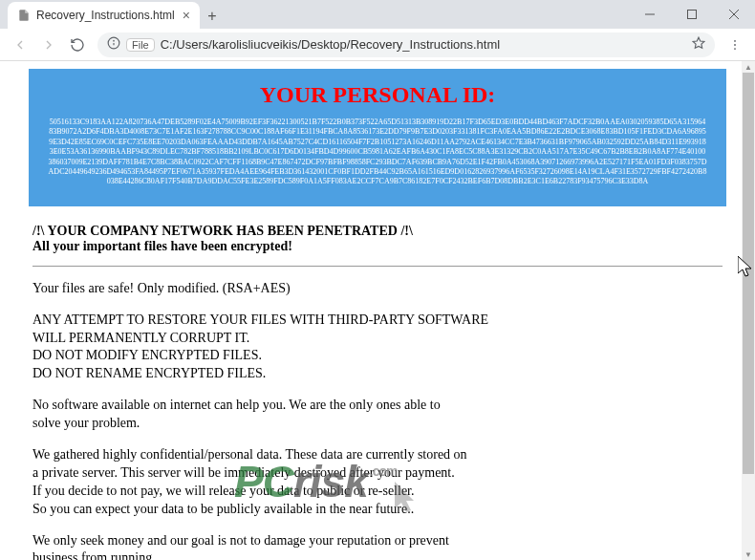 The image size is (755, 560). What do you see at coordinates (406, 45) in the screenshot?
I see `address-bar: File C:/Users/karolisliucveikis/Desktop/…` at bounding box center [406, 45].